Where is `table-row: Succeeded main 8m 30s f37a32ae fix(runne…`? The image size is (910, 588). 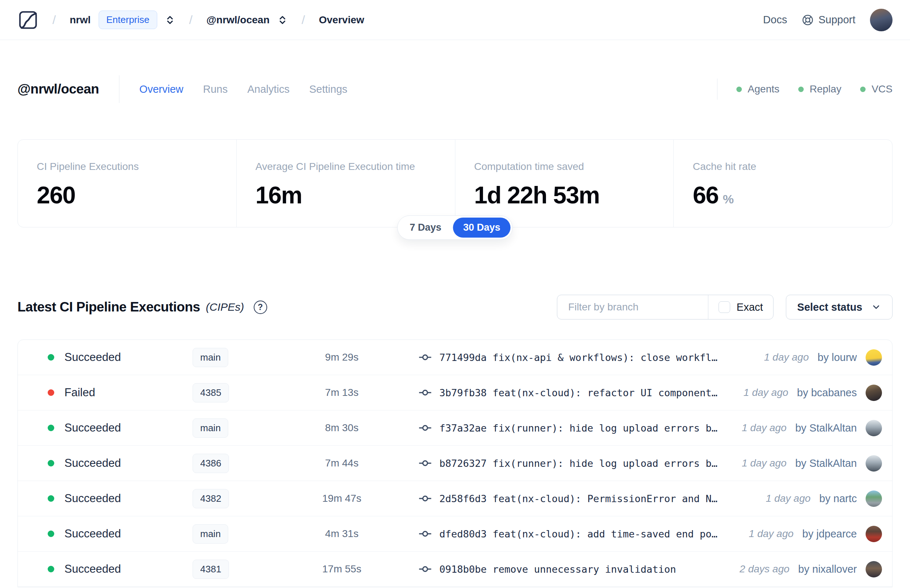
table-row: Succeeded main 8m 30s f37a32ae fix(runne… is located at coordinates (455, 428).